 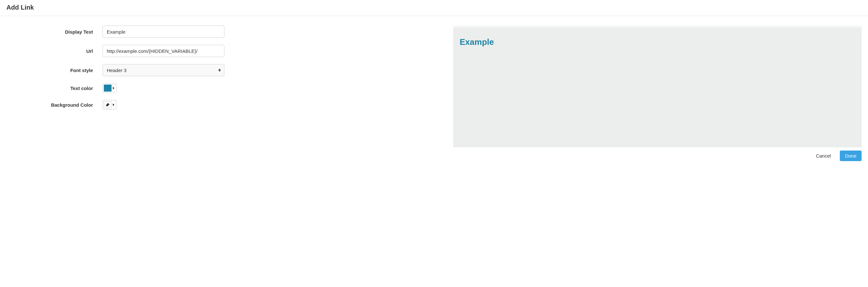 What do you see at coordinates (163, 70) in the screenshot?
I see `font-style-select: Header 3` at bounding box center [163, 70].